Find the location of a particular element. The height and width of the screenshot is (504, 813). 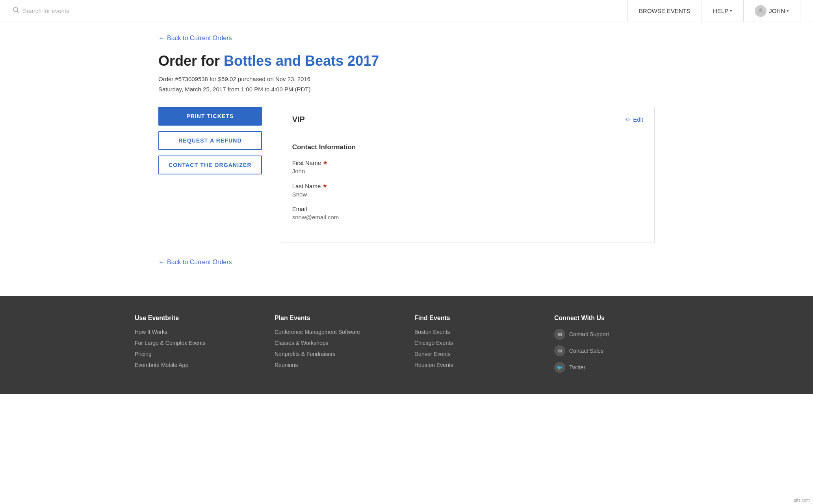

field-label-1: Last Name ★ is located at coordinates (468, 186).